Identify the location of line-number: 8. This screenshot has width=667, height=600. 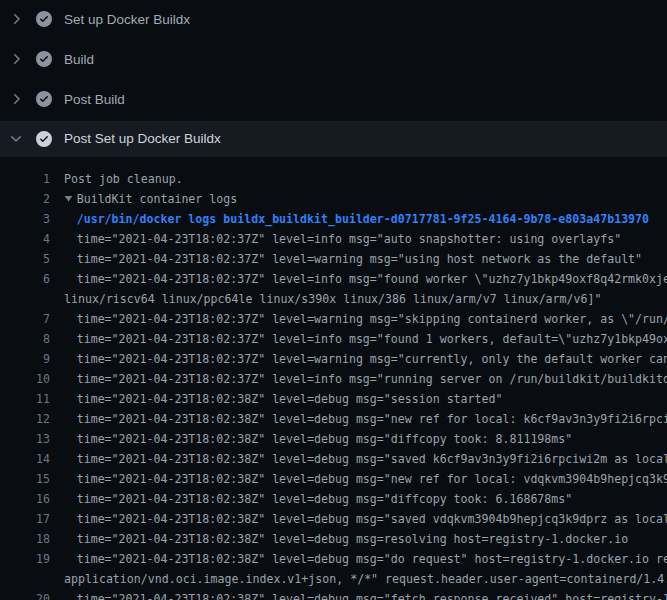
(25, 339).